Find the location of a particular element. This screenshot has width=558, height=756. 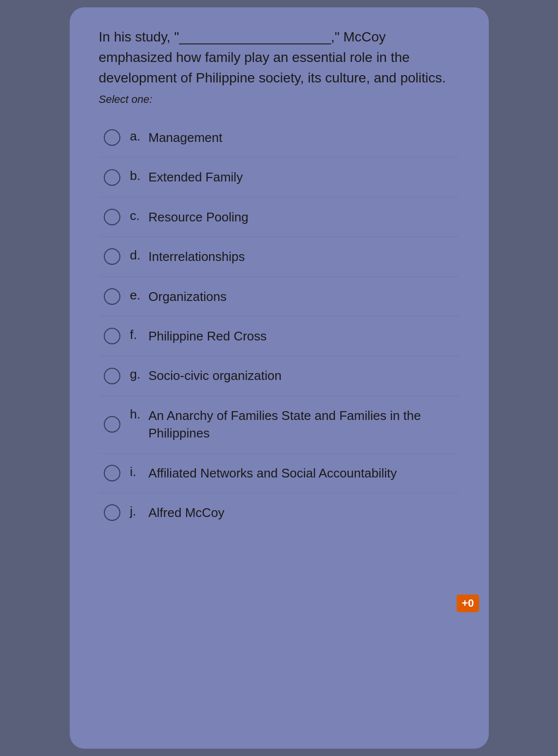

question-text: In his study, "____________________," Mc… is located at coordinates (279, 58).